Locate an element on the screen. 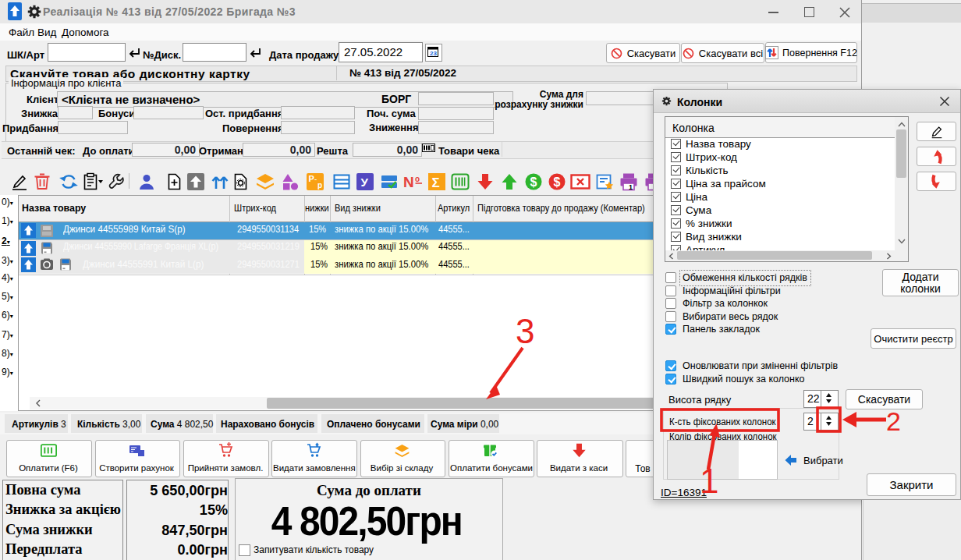 This screenshot has height=560, width=961. svg-text: 3 is located at coordinates (525, 331).